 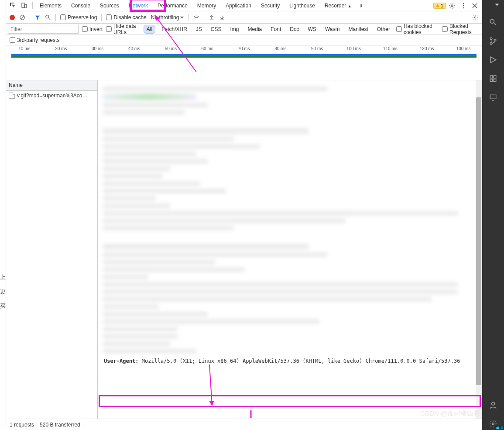 I want to click on right-sidebar: ⇄ 0, so click(x=493, y=215).